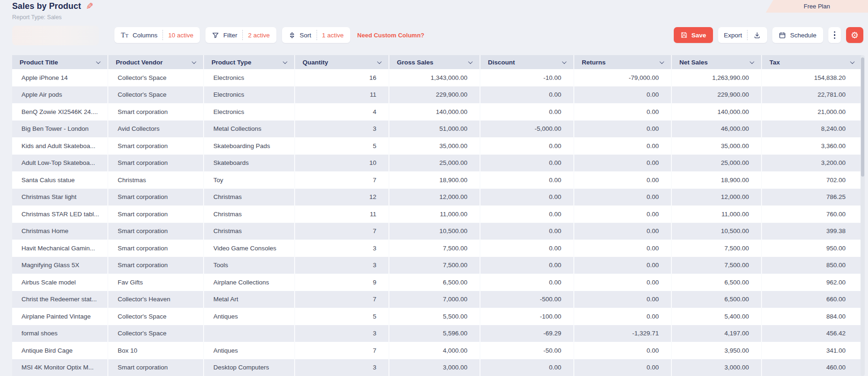  I want to click on column-header: Product Vendor, so click(155, 62).